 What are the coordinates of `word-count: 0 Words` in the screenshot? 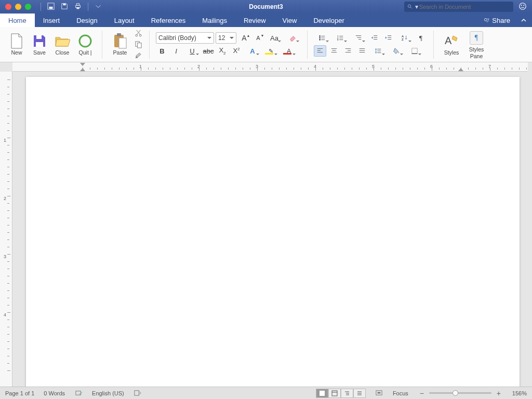 It's located at (54, 393).